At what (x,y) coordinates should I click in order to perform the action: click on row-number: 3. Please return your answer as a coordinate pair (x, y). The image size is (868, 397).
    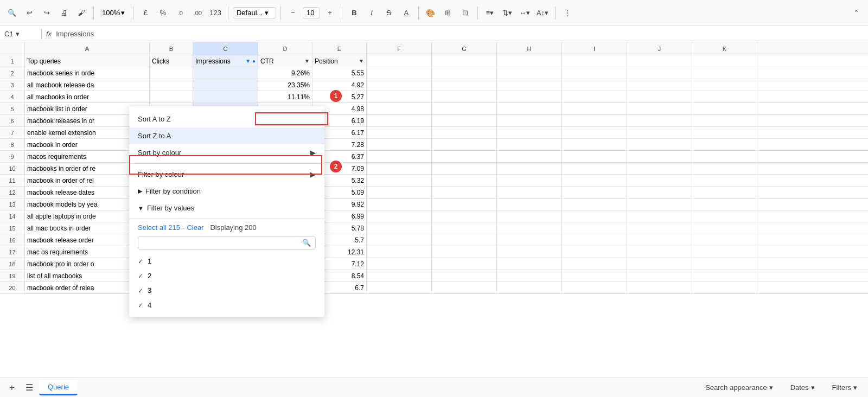
    Looking at the image, I should click on (12, 85).